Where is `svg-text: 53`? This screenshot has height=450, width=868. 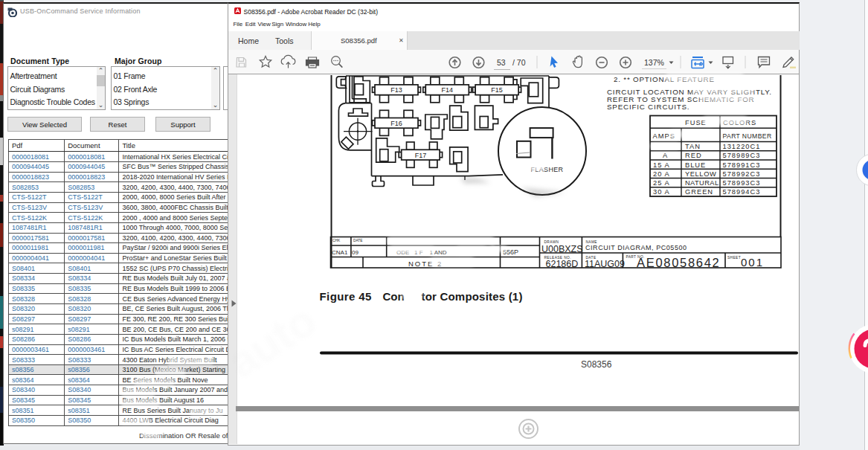 svg-text: 53 is located at coordinates (501, 62).